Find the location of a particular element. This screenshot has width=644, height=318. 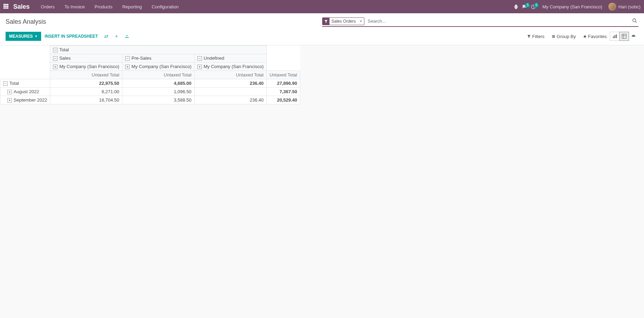

filters-dropdown: Filters is located at coordinates (536, 36).